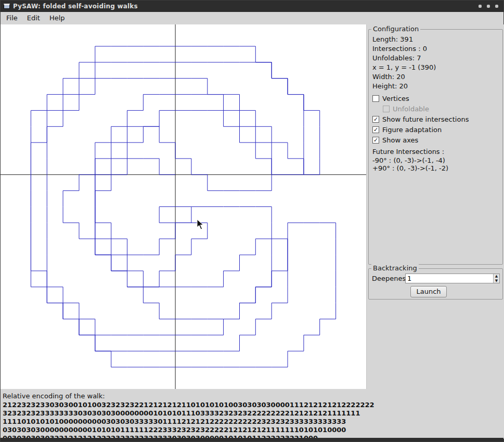  What do you see at coordinates (412, 130) in the screenshot?
I see `figure-adaptation-checkbox-label: Figure adaptation` at bounding box center [412, 130].